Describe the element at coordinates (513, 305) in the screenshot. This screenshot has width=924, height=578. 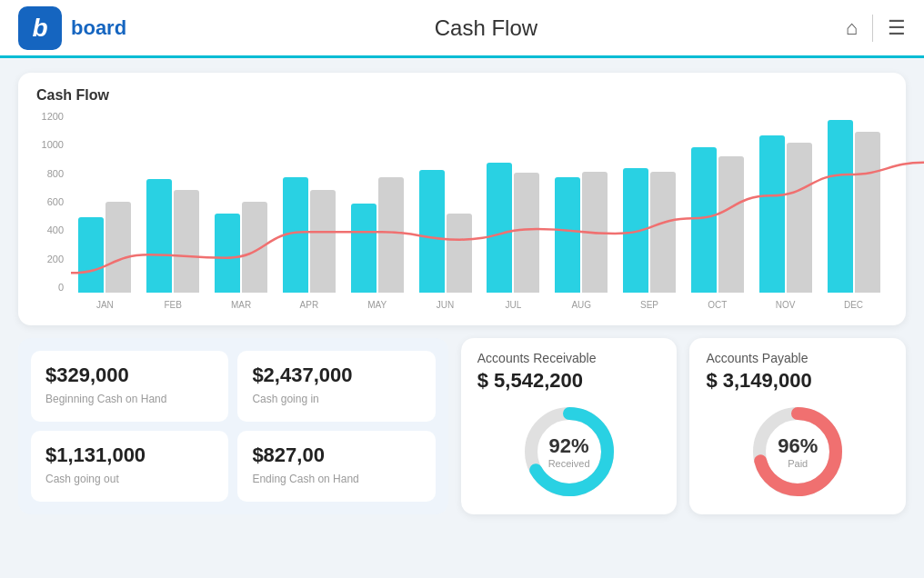
I see `x-axis-label: JUL` at that location.